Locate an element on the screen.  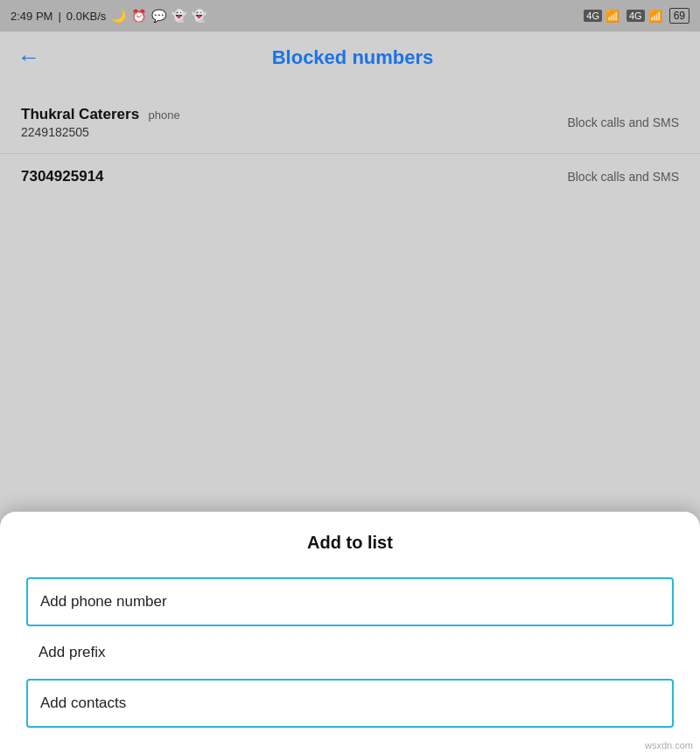
whatsapp-icon: 💬 is located at coordinates (159, 16).